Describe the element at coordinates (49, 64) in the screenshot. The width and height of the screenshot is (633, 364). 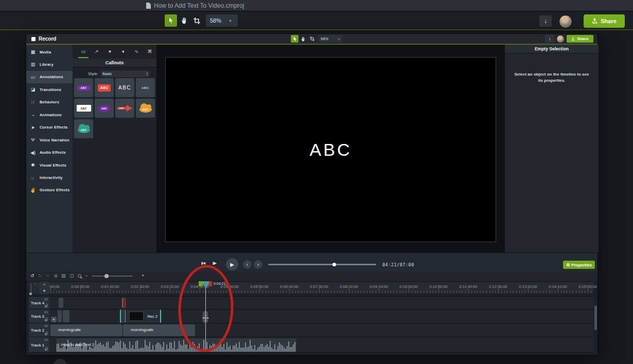
I see `sidebar-item-library: ▥Library` at that location.